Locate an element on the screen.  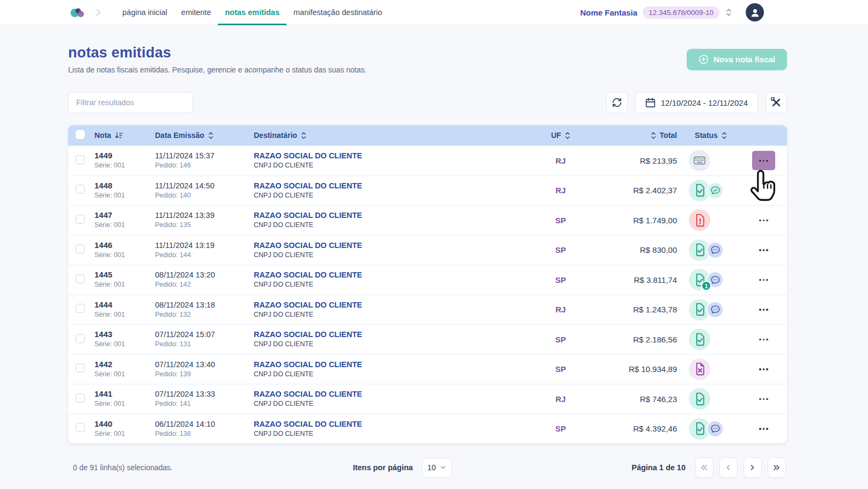
company-name: Nome Fantasia is located at coordinates (608, 13).